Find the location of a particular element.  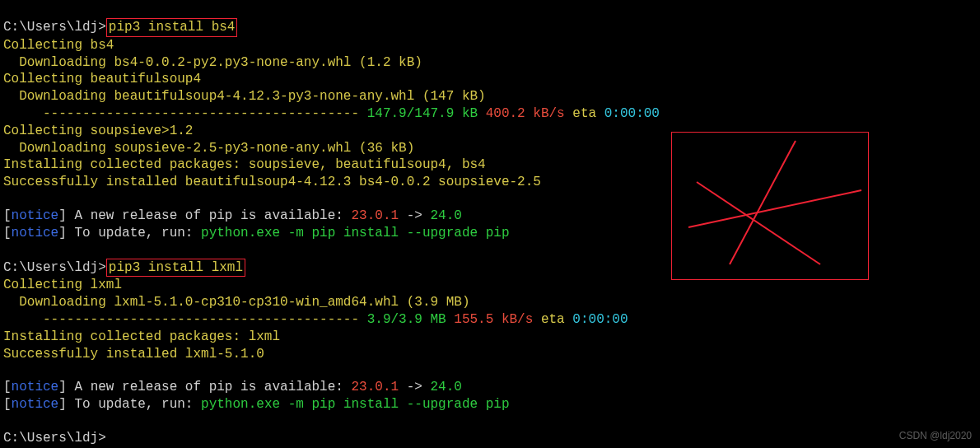

watermark: CSDN @ldj2020 is located at coordinates (936, 436).